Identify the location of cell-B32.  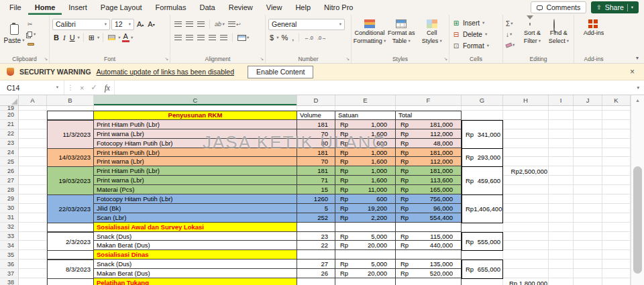
(70, 227).